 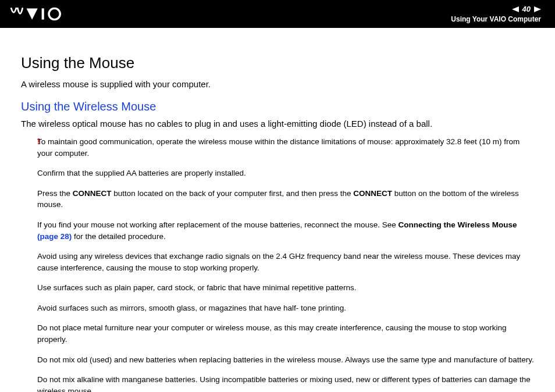 What do you see at coordinates (286, 199) in the screenshot?
I see `note-text: Press the CONNECT button located on the …` at bounding box center [286, 199].